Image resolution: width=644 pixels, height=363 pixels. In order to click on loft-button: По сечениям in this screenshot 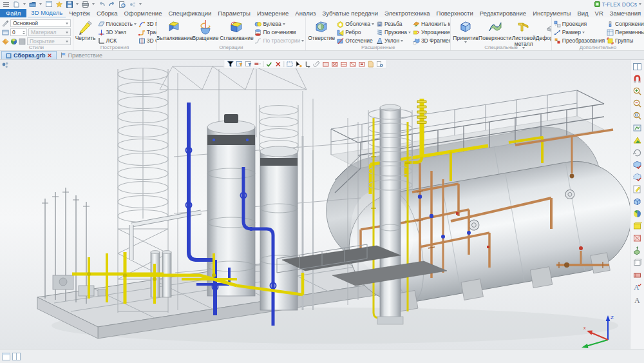, I will do `click(279, 32)`.